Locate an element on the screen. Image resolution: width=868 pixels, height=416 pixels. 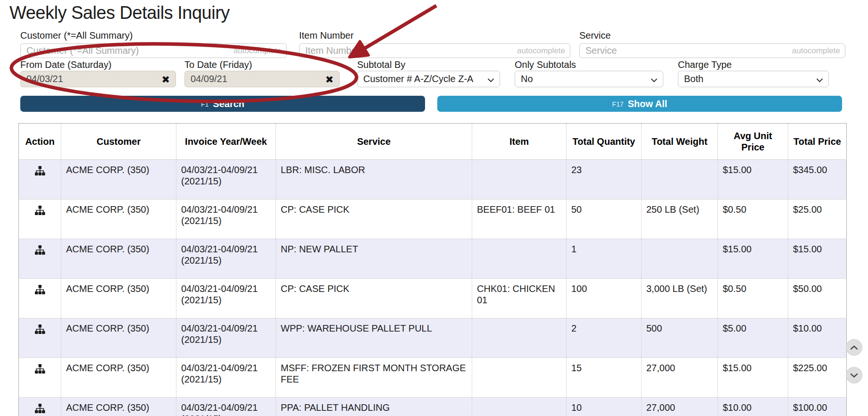
header-total-quantity: Total Quantity is located at coordinates (604, 141).